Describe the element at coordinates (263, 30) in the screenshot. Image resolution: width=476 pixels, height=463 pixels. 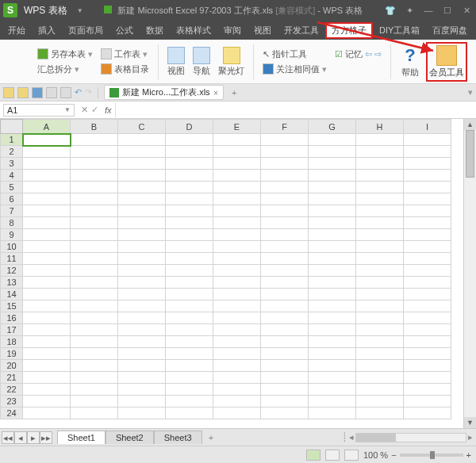
I see `menu-view: 视图` at that location.